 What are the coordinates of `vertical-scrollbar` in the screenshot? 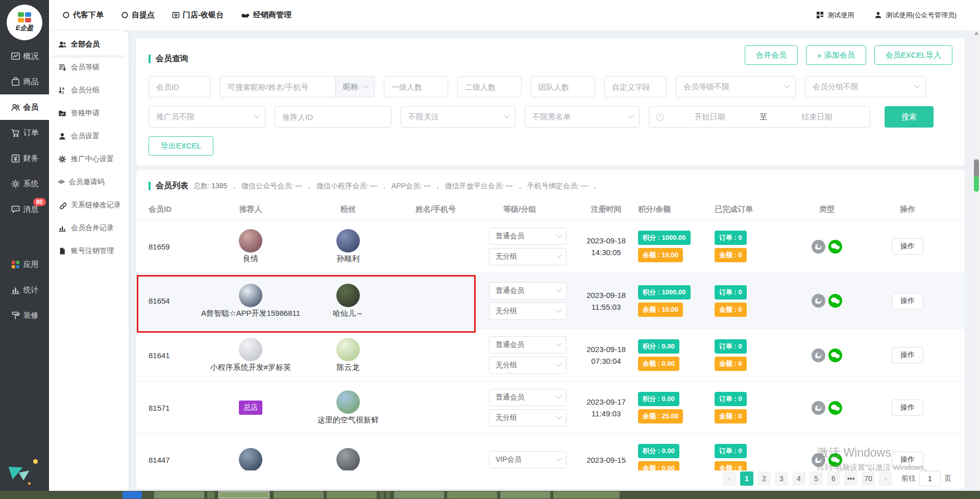 It's located at (976, 261).